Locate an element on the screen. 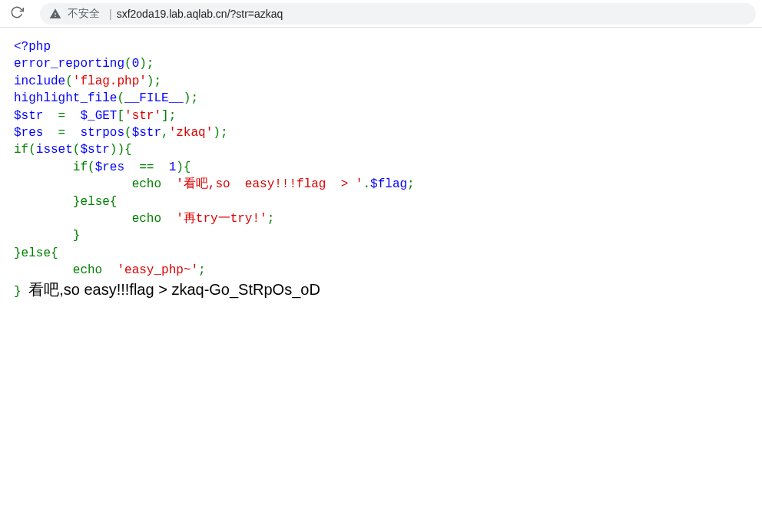  func: error_reporting is located at coordinates (69, 64).